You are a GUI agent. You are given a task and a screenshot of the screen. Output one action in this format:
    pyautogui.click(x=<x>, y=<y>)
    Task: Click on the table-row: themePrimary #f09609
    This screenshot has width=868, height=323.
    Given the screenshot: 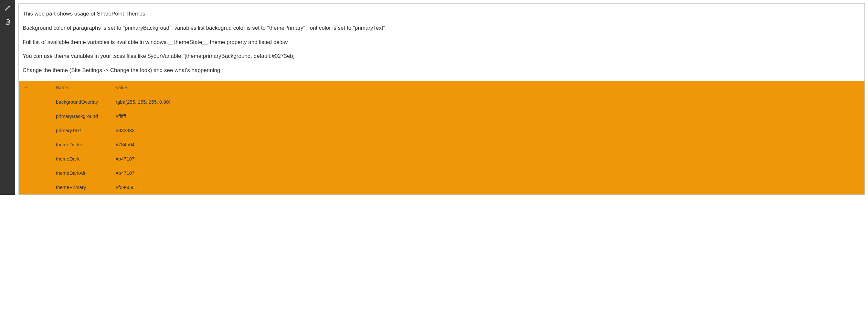 What is the action you would take?
    pyautogui.click(x=441, y=187)
    